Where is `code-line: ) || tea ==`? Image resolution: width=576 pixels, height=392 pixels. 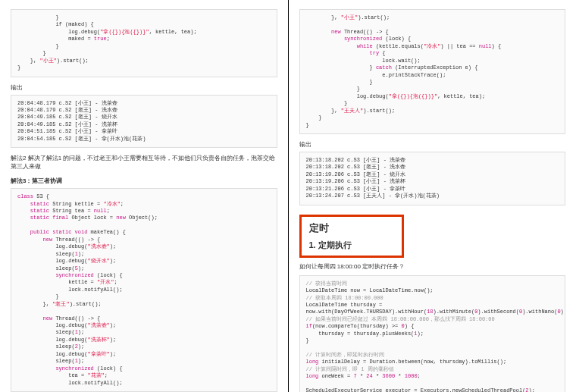
code-line: ) || tea == is located at coordinates (459, 46).